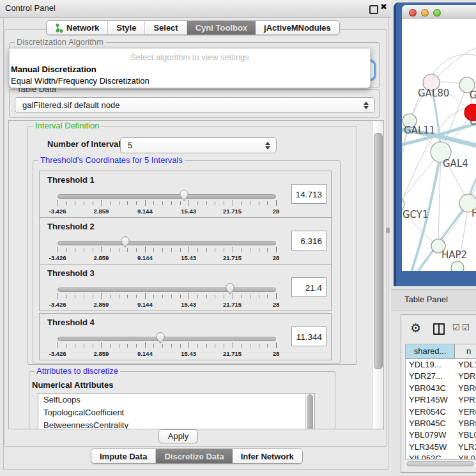 The height and width of the screenshot is (476, 476). What do you see at coordinates (433, 300) in the screenshot?
I see `table-panel-header: Table Panel` at bounding box center [433, 300].